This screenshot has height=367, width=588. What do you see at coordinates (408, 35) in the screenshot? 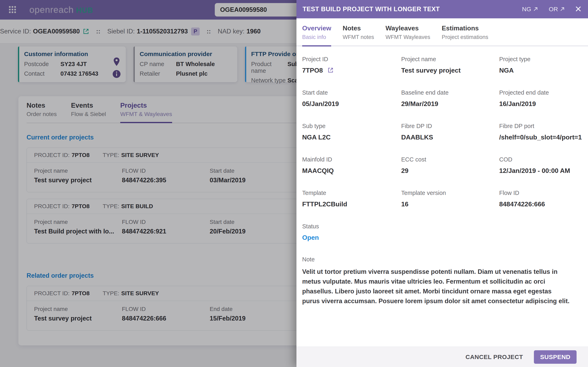
I see `panel-tab-wayleaves: Wayleaves WFMT Wayleaves` at bounding box center [408, 35].